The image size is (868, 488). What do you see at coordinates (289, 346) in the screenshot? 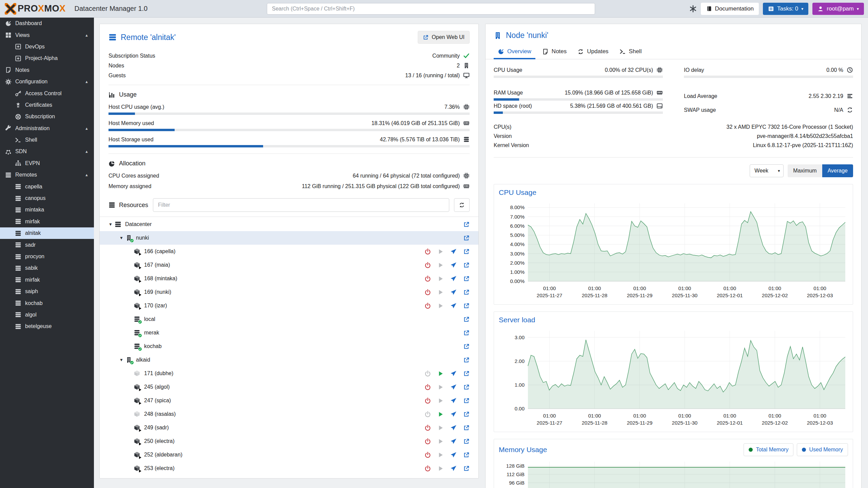
I see `tree-row-kochab: kochab` at bounding box center [289, 346].